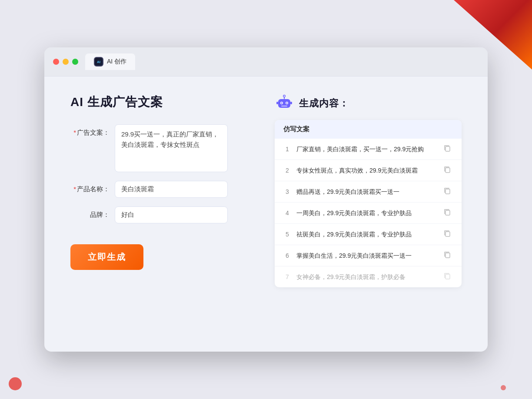 The image size is (532, 399). What do you see at coordinates (368, 256) in the screenshot?
I see `table-row: 6 掌握美白生活，29.9元美白淡斑霜买一送一` at bounding box center [368, 256].